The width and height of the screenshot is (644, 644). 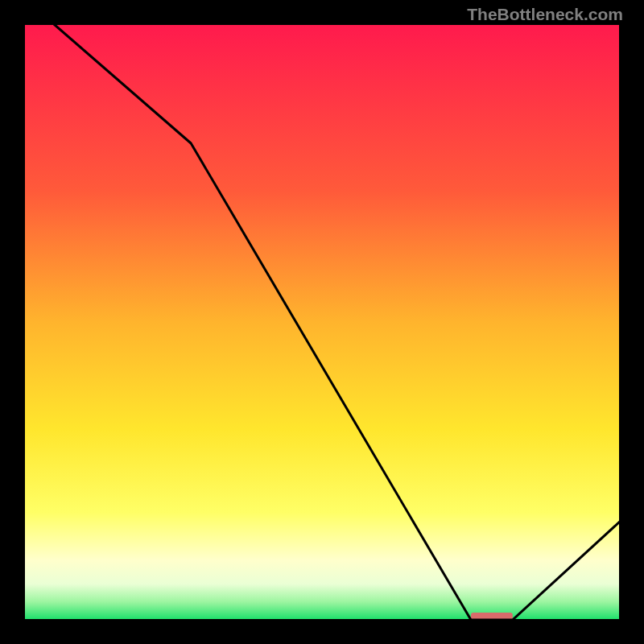 What do you see at coordinates (545, 14) in the screenshot?
I see `watermark-text: TheBottleneck.com` at bounding box center [545, 14].